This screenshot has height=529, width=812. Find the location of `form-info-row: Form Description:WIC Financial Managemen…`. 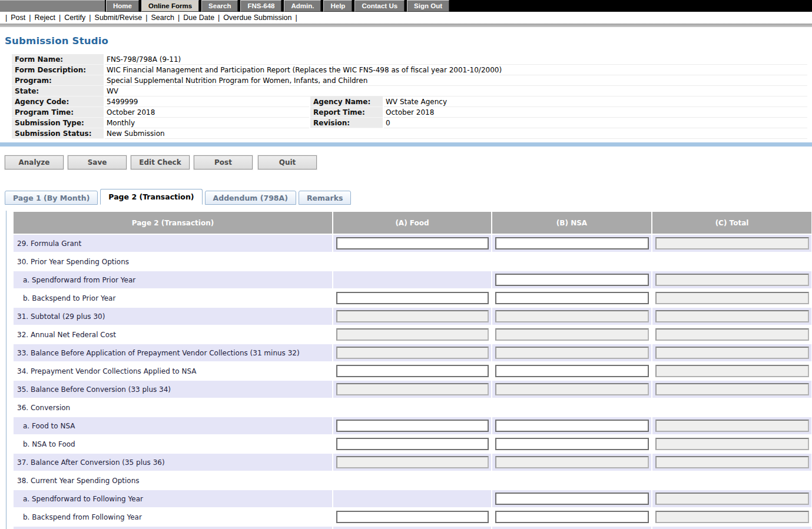

form-info-row: Form Description:WIC Financial Managemen… is located at coordinates (410, 70).